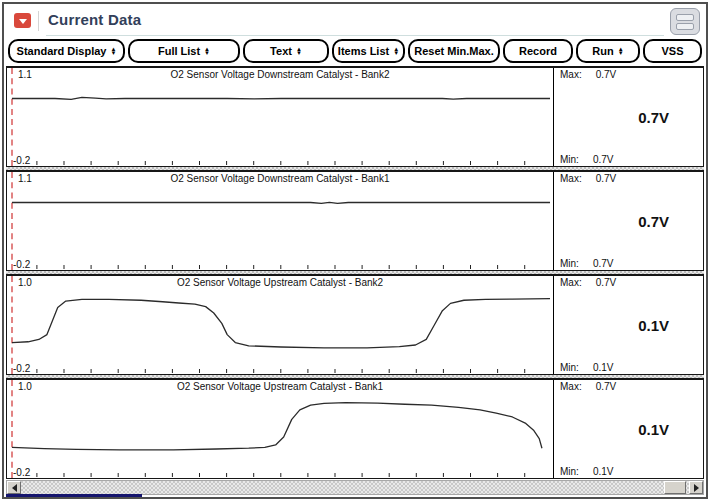 This screenshot has width=712, height=503. What do you see at coordinates (22, 20) in the screenshot?
I see `collapse-menu-icon` at bounding box center [22, 20].